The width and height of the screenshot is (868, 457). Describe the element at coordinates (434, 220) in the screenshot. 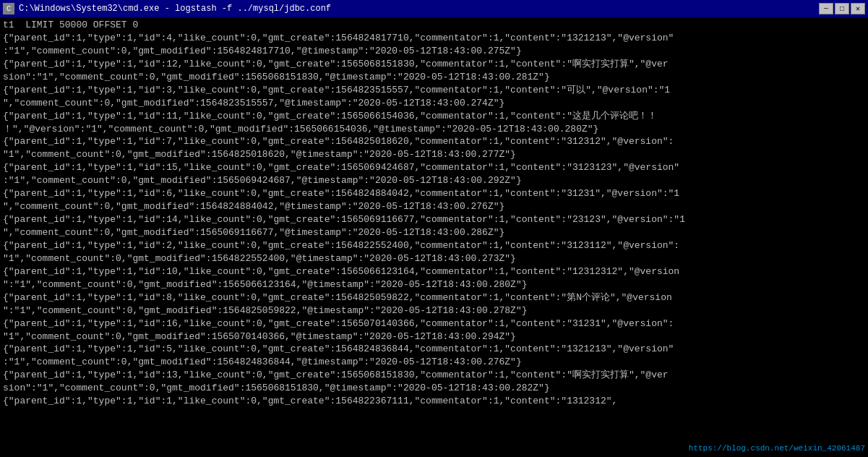

I see `terminal-line: {"parent_id":1,"type":1,"id":14,"like_co…` at that location.